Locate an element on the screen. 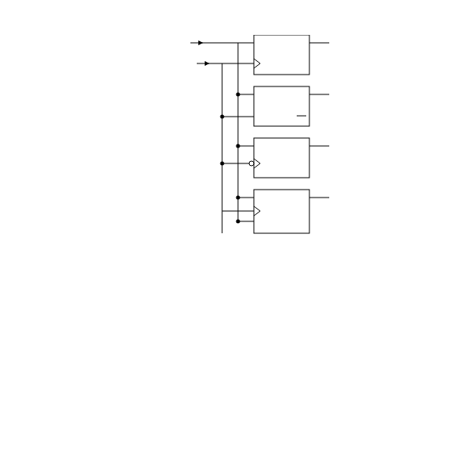 The image size is (476, 476). flipflop-A is located at coordinates (292, 55).